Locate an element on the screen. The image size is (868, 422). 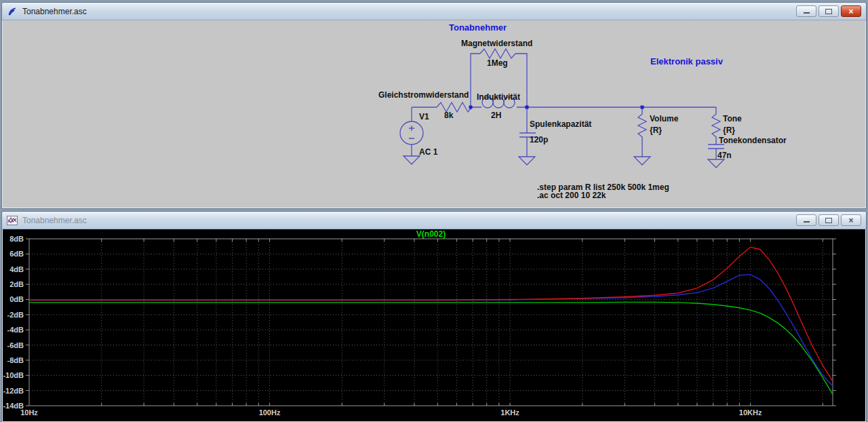
x-tick-label: 10KHz is located at coordinates (751, 413).